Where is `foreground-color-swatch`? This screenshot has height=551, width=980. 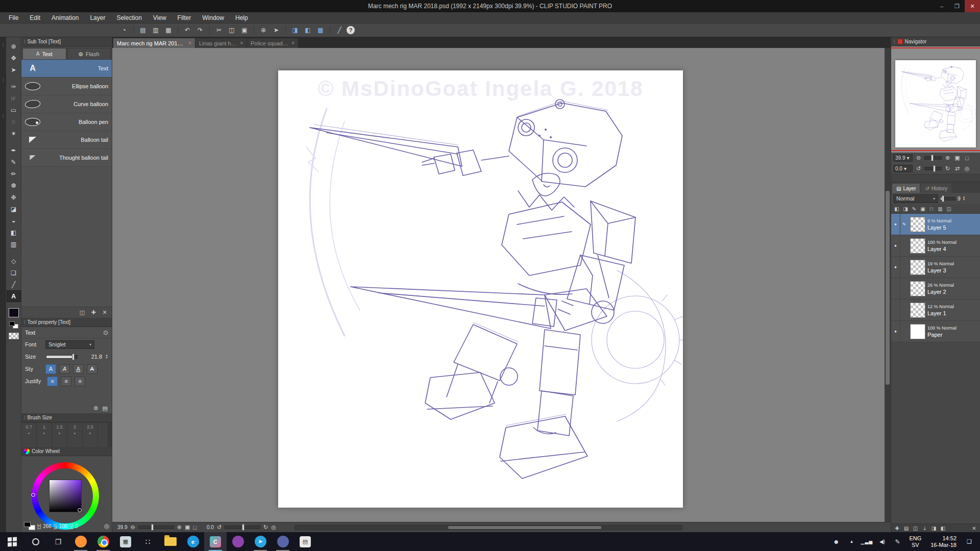
foreground-color-swatch is located at coordinates (14, 313).